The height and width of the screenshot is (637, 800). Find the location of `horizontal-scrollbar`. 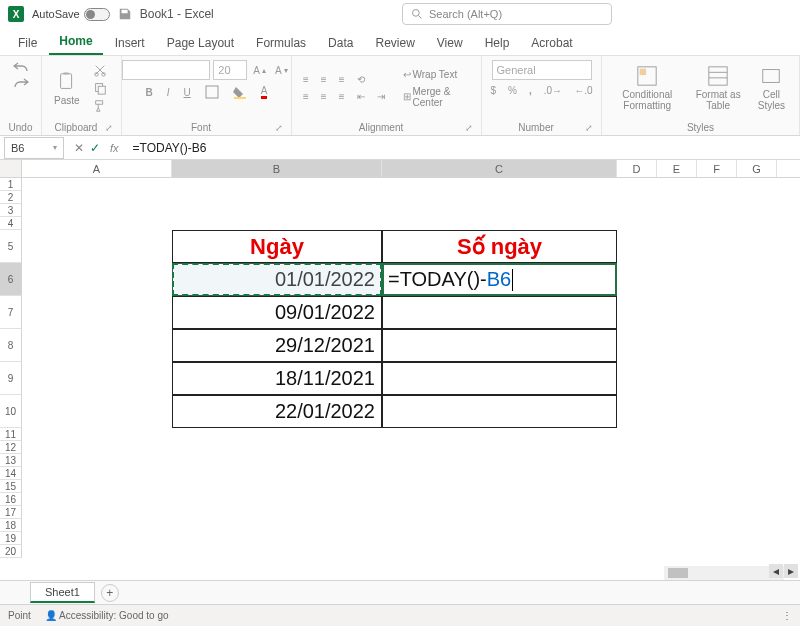

horizontal-scrollbar is located at coordinates (724, 573).